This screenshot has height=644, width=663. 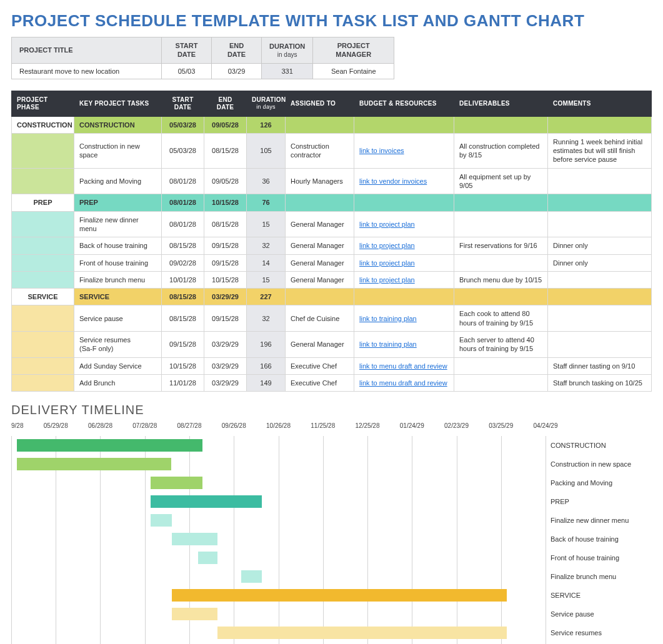 What do you see at coordinates (287, 71) in the screenshot?
I see `info-duration: 331` at bounding box center [287, 71].